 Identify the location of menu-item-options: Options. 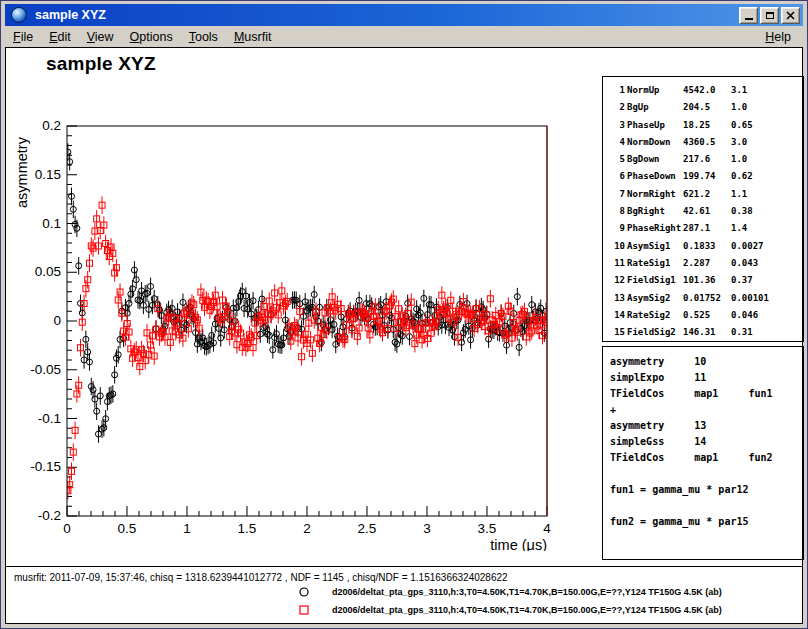
(152, 37).